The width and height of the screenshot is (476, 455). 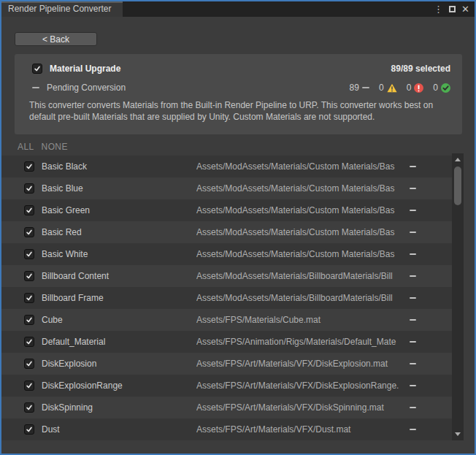 I want to click on row-name: Default_Material, so click(x=119, y=342).